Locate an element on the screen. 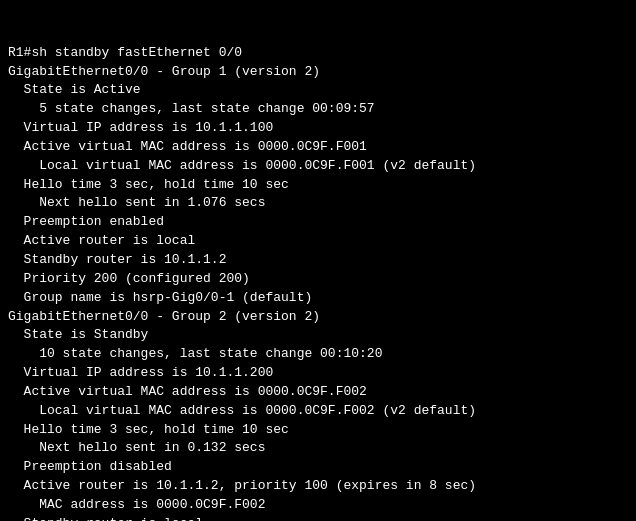  terminal-line: Preemption enabled is located at coordinates (86, 222).